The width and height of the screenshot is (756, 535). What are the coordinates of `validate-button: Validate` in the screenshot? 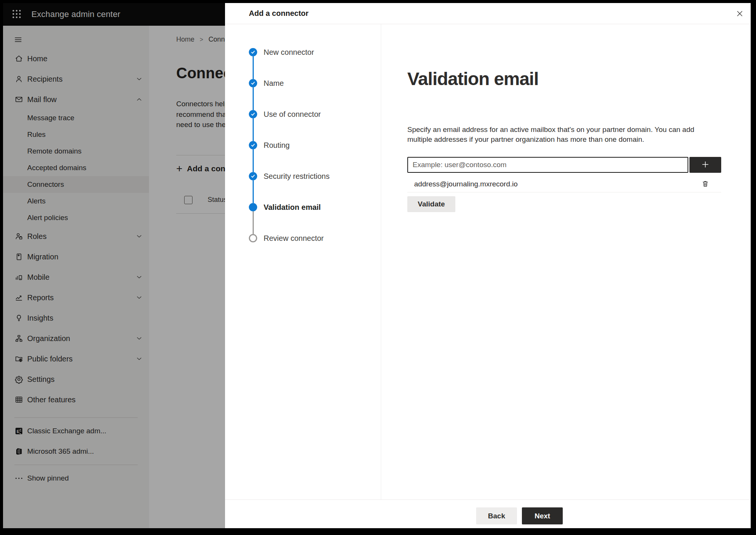 It's located at (431, 204).